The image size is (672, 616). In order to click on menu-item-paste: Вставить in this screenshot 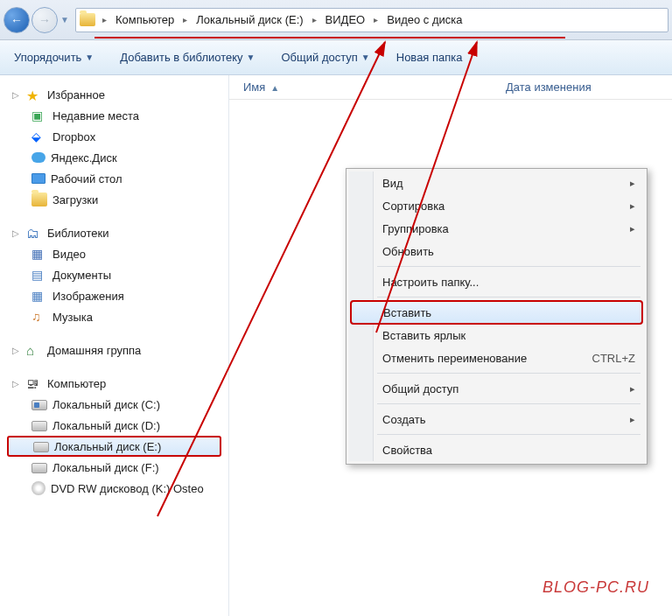, I will do `click(497, 312)`.